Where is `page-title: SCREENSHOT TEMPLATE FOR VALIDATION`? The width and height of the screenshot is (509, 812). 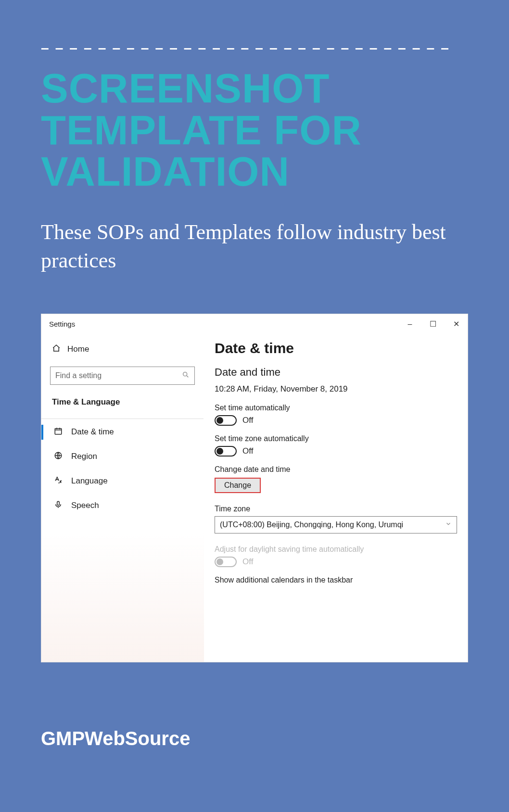
page-title: SCREENSHOT TEMPLATE FOR VALIDATION is located at coordinates (254, 130).